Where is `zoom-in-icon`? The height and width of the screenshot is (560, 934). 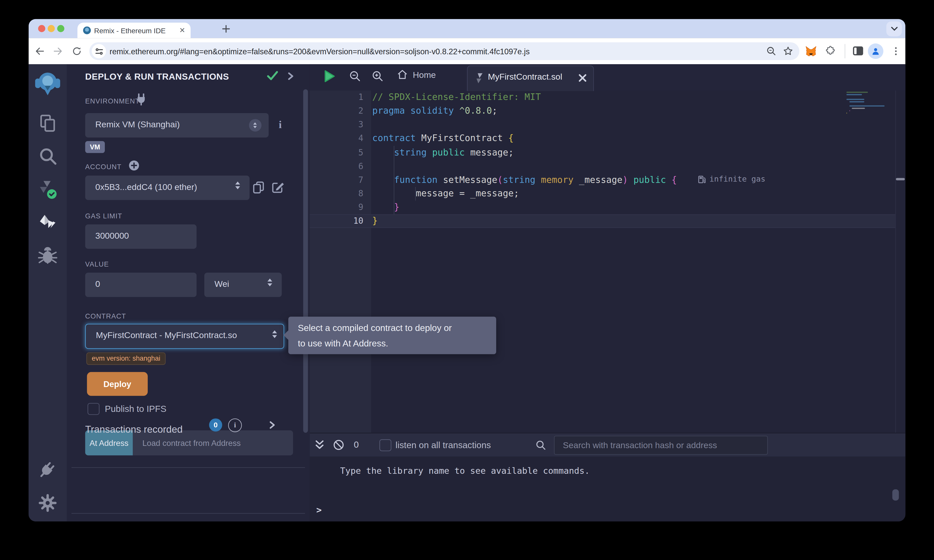 zoom-in-icon is located at coordinates (378, 76).